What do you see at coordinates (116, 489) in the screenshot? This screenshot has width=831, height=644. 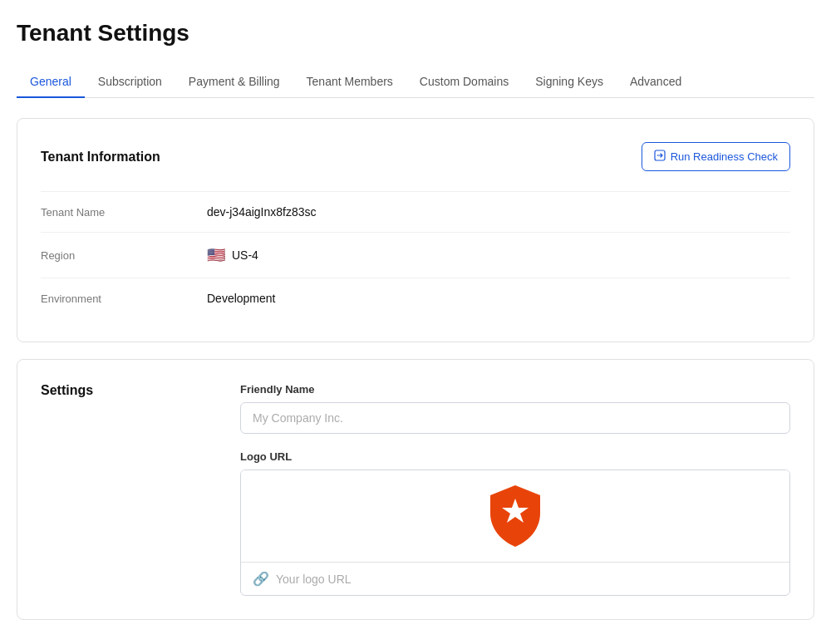 I see `settings-left-panel: Settings` at bounding box center [116, 489].